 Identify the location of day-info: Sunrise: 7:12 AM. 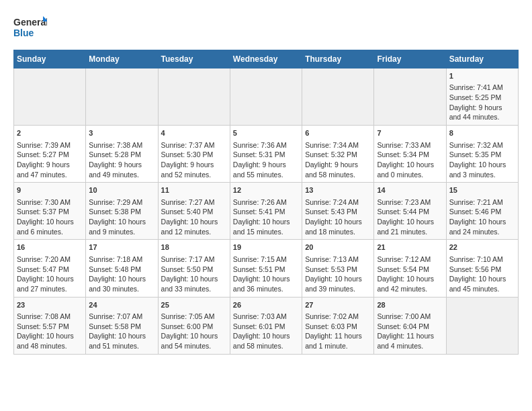
(410, 259).